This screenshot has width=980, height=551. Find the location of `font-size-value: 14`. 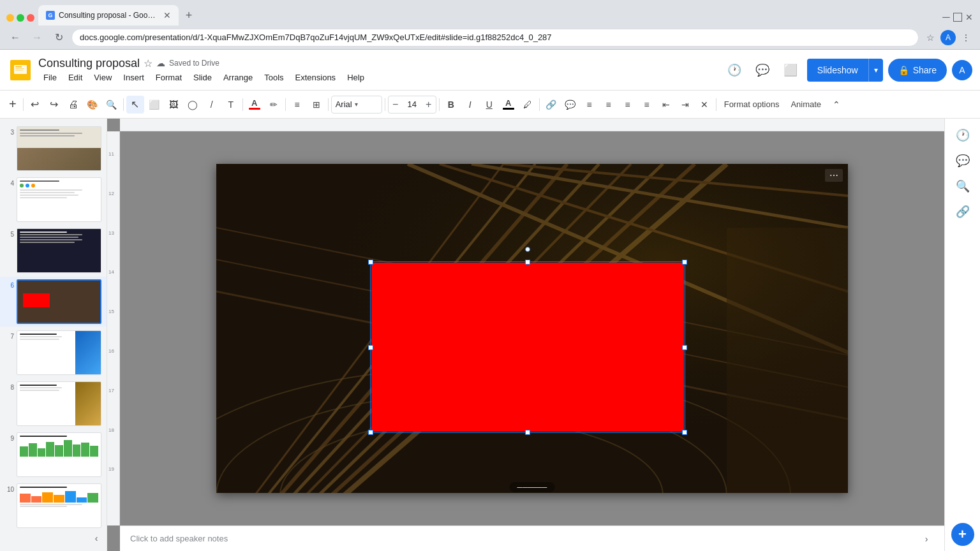

font-size-value: 14 is located at coordinates (412, 105).